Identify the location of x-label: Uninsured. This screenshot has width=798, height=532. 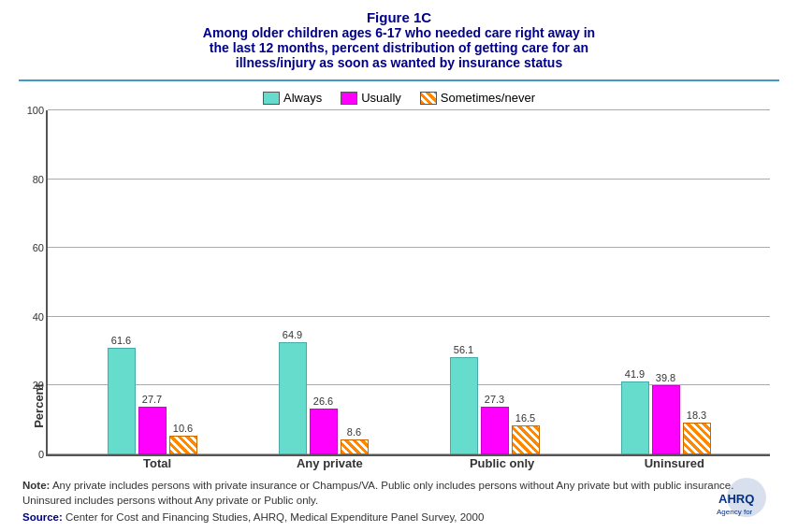
(675, 464).